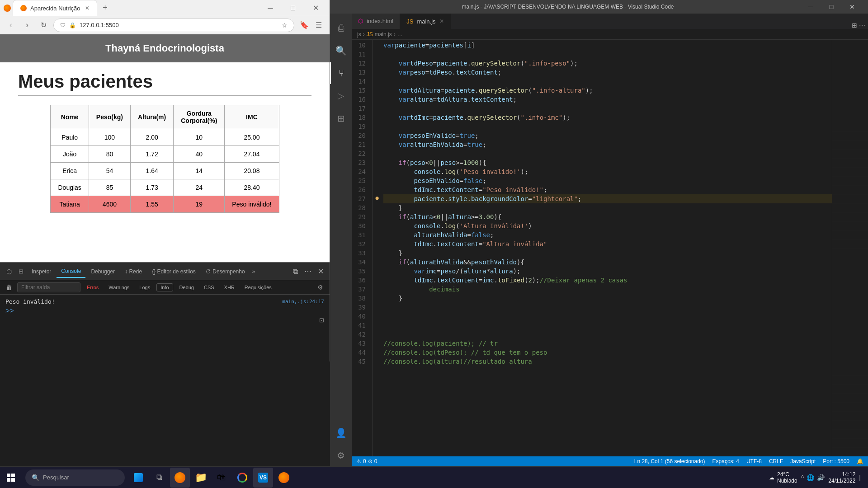 The image size is (868, 488). Describe the element at coordinates (608, 163) in the screenshot. I see `code-line: if (peso < 0 || peso >= 1000) {` at that location.